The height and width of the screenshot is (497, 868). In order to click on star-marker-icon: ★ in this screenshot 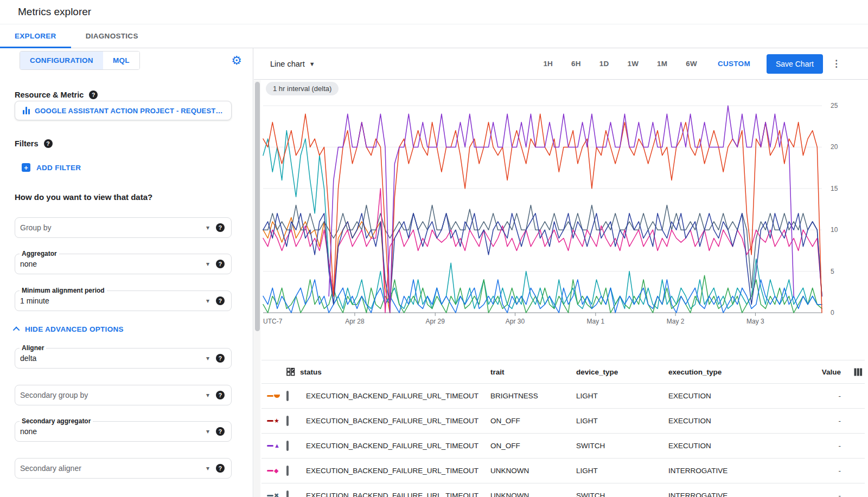, I will do `click(277, 421)`.